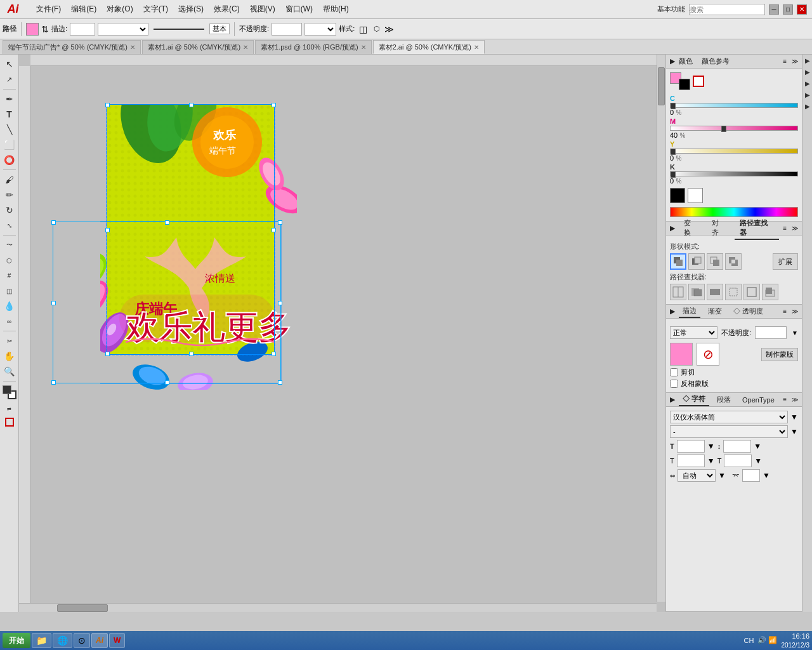  What do you see at coordinates (429, 47) in the screenshot?
I see `tab-sucai2: 素材2.ai @ 50% (CMYK/预览) ✕` at bounding box center [429, 47].